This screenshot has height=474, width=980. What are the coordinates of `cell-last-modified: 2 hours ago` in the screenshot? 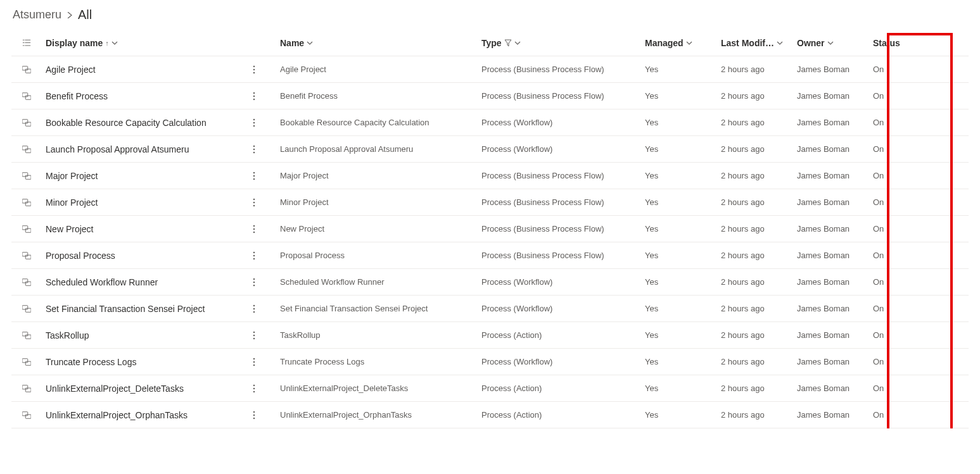 It's located at (755, 123).